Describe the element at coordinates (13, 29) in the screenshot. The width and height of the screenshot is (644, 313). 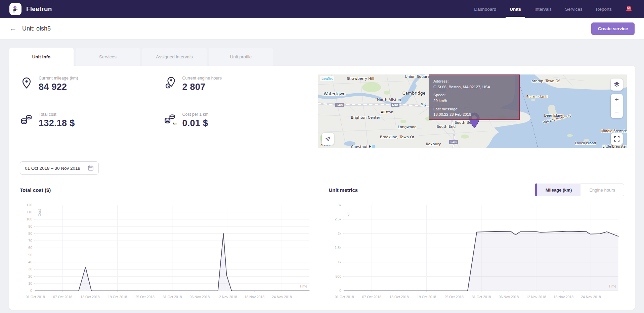
I see `back-button: ←` at that location.